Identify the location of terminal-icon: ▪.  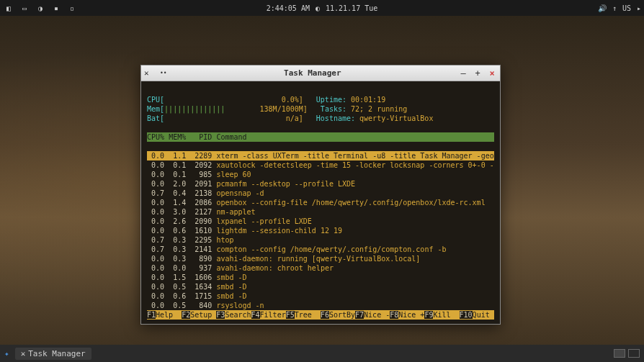
(56, 8).